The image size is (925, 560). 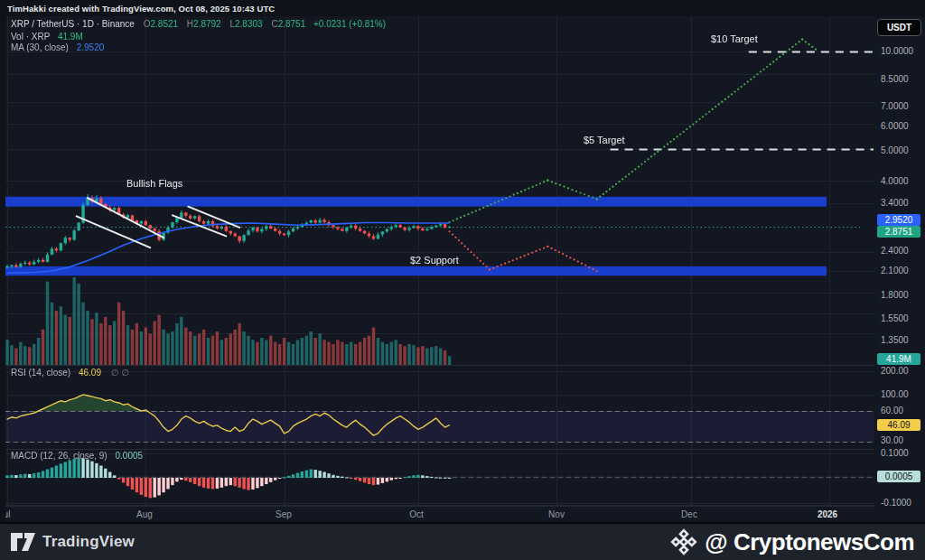 I want to click on price-axis-label: 10.0000, so click(x=897, y=51).